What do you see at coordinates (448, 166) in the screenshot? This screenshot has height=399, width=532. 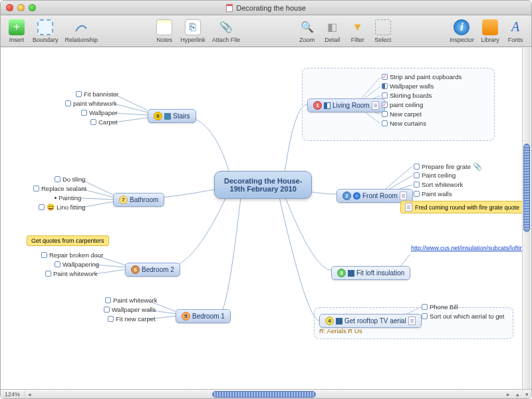 I see `item-front-0: Prepare fire grate📎` at bounding box center [448, 166].